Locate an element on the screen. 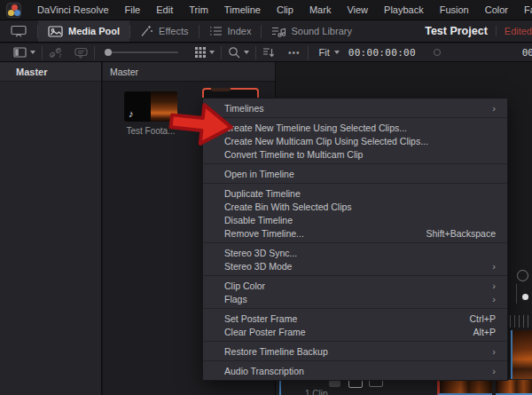  context-item-stereo-3d-mode: Stereo 3D Mode › is located at coordinates (355, 266).